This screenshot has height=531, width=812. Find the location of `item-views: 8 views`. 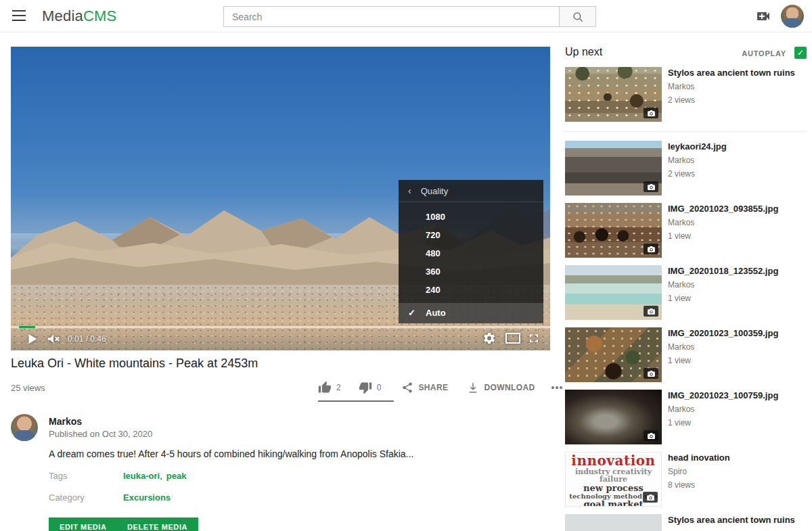

item-views: 8 views is located at coordinates (738, 486).